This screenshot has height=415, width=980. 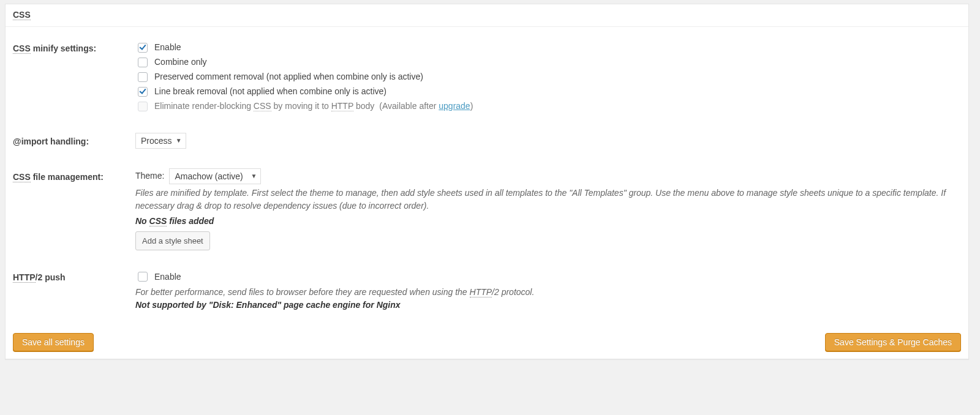 I want to click on label-css-file-management: CSS file management:, so click(x=74, y=209).